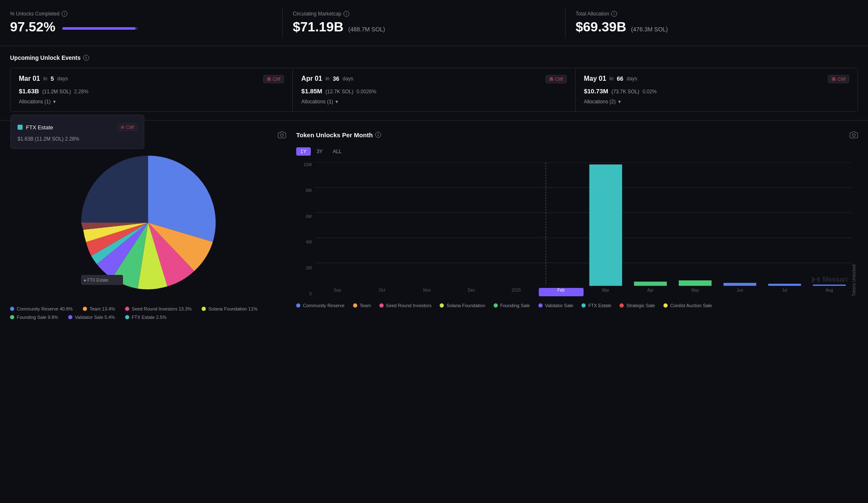 This screenshot has width=868, height=503. Describe the element at coordinates (601, 27) in the screenshot. I see `total-alloc-value: $69.39B` at that location.